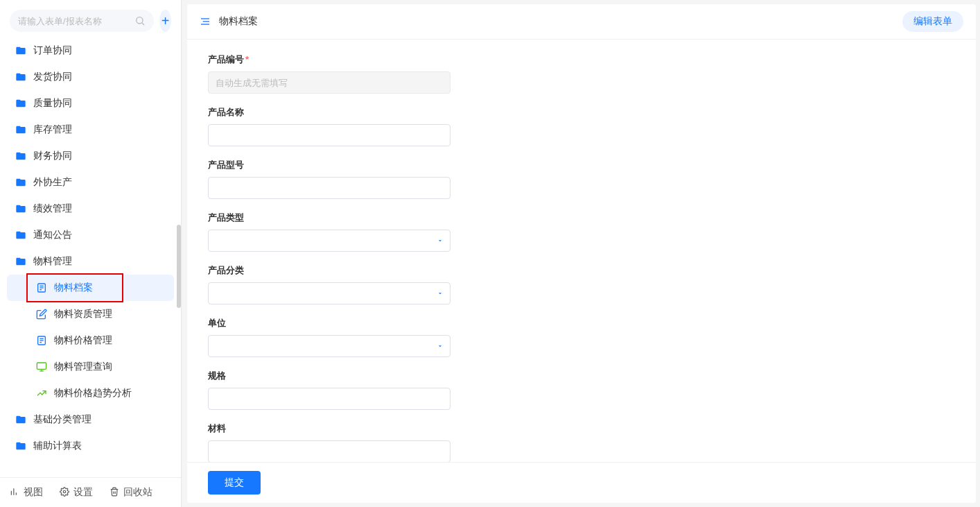 The image size is (980, 507). I want to click on field-label: 产品分类, so click(581, 270).